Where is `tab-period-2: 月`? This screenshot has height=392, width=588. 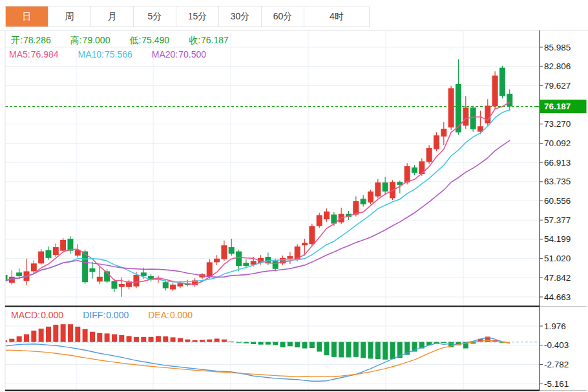
tab-period-2: 月 is located at coordinates (112, 17).